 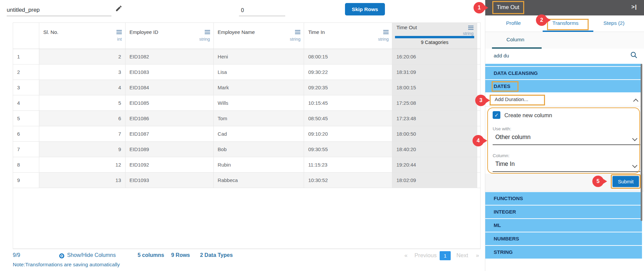 I want to click on sidebar-scrollbar, so click(x=642, y=142).